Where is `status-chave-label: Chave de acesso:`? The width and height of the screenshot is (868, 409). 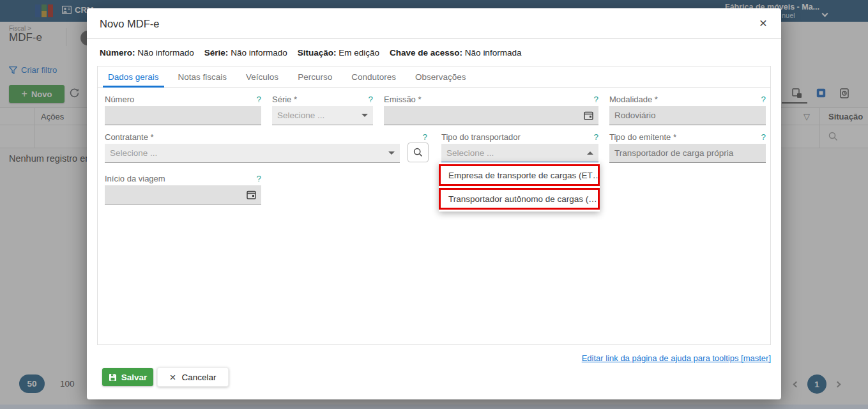
status-chave-label: Chave de acesso: is located at coordinates (426, 52).